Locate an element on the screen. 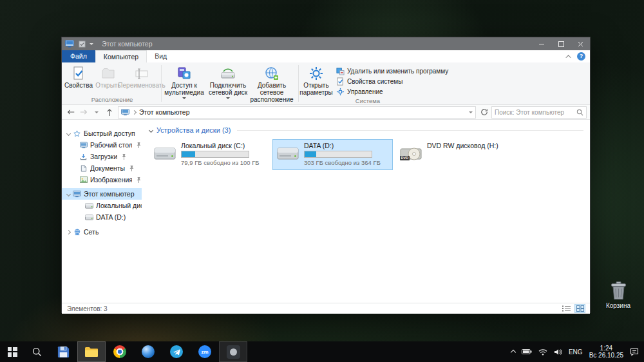 Image resolution: width=644 pixels, height=362 pixels. recycle-bin: Корзина is located at coordinates (618, 295).